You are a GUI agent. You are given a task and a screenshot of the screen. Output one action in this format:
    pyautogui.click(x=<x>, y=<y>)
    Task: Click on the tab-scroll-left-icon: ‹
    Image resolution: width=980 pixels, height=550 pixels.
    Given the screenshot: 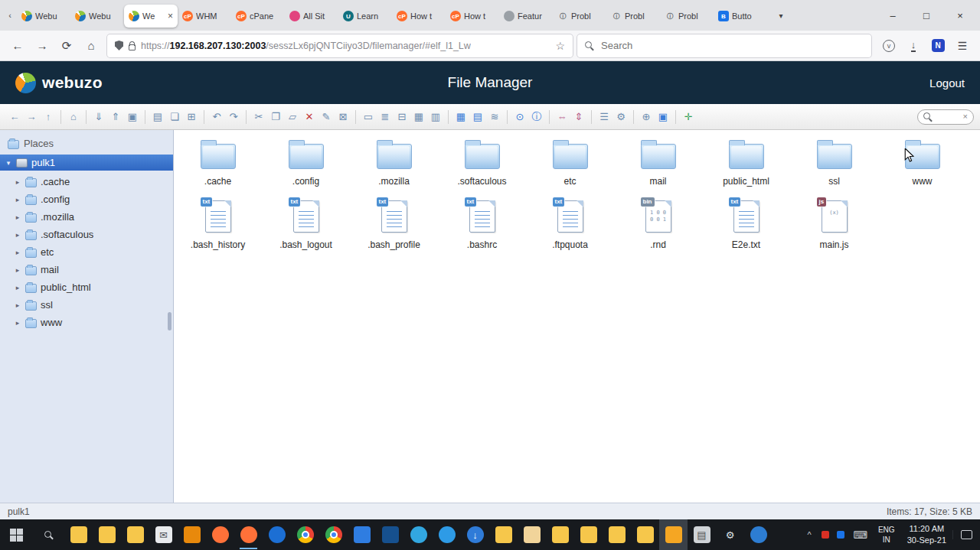 What is the action you would take?
    pyautogui.click(x=10, y=15)
    